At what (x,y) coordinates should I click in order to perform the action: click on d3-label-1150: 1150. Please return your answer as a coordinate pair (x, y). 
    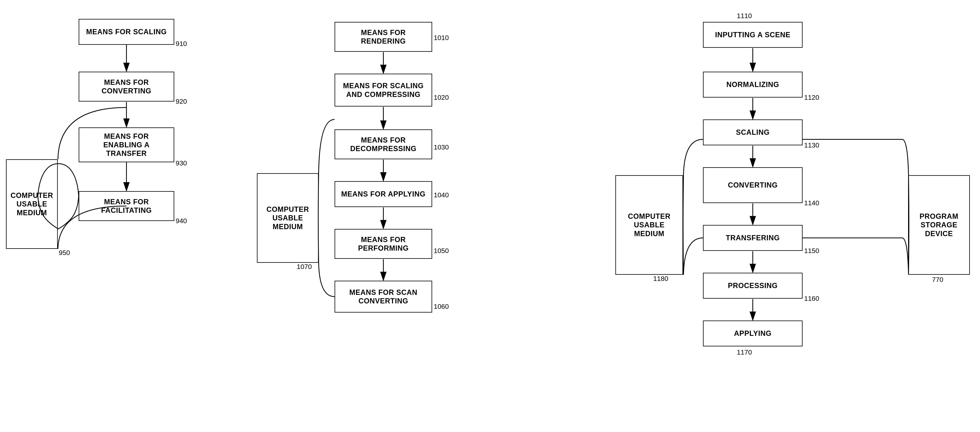
    Looking at the image, I should click on (812, 251).